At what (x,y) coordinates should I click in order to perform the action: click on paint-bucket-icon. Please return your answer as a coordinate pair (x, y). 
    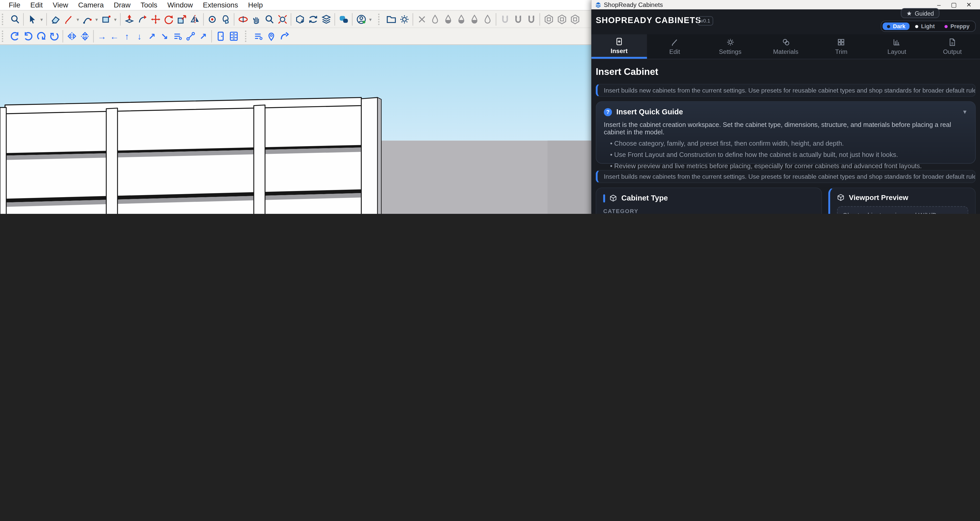
    Looking at the image, I should click on (212, 19).